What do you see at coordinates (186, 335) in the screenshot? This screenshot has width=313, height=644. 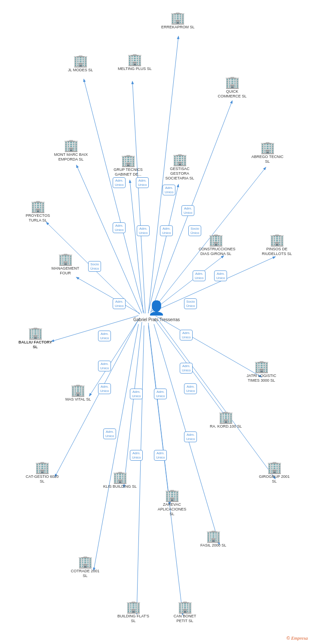 I see `badge-adm-12: Adm.Unico` at bounding box center [186, 335].